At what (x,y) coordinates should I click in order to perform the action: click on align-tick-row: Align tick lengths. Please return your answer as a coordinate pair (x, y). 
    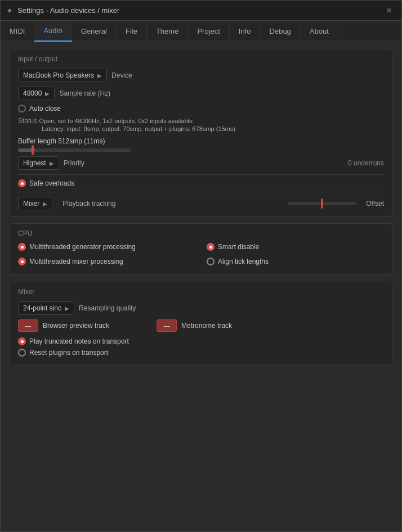
    Looking at the image, I should click on (295, 262).